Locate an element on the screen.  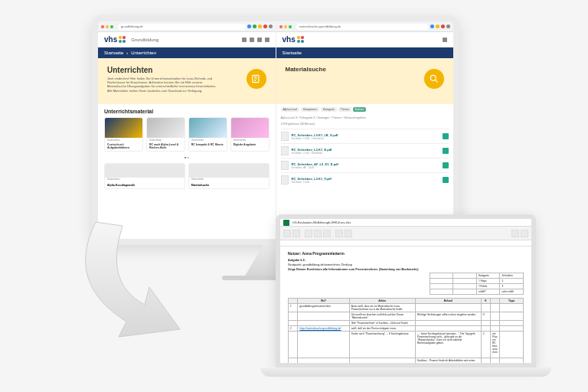
flow-arrow-icon is located at coordinates (149, 283).